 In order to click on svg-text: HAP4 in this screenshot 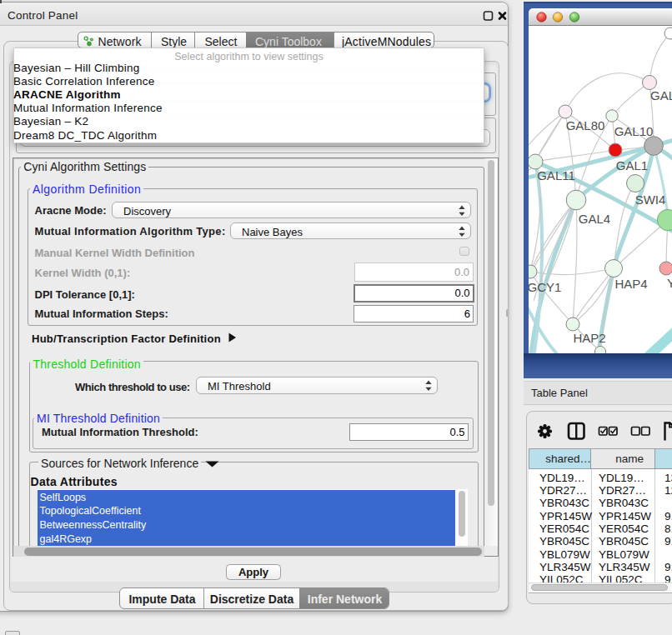, I will do `click(630, 283)`.